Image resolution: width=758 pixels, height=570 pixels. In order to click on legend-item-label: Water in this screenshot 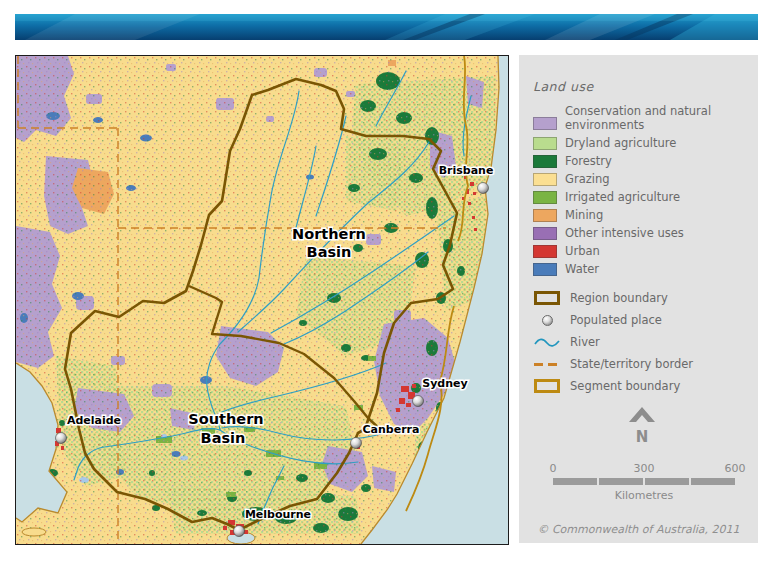, I will do `click(582, 270)`.